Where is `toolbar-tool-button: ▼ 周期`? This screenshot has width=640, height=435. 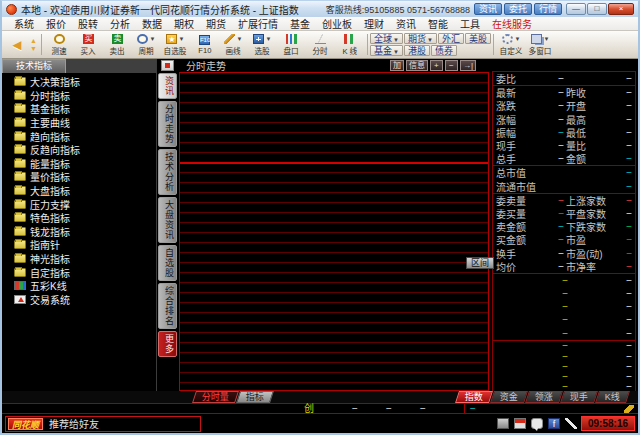
toolbar-tool-button: ▼ 周期 is located at coordinates (146, 44).